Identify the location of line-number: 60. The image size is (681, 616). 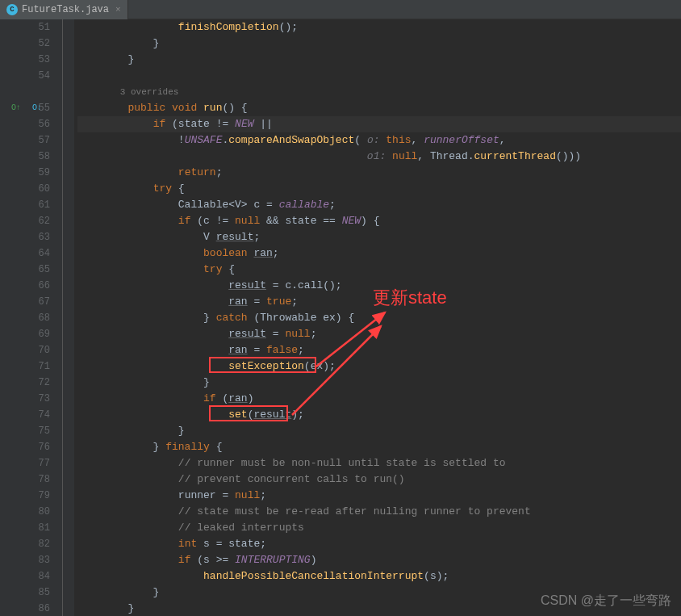
(25, 189).